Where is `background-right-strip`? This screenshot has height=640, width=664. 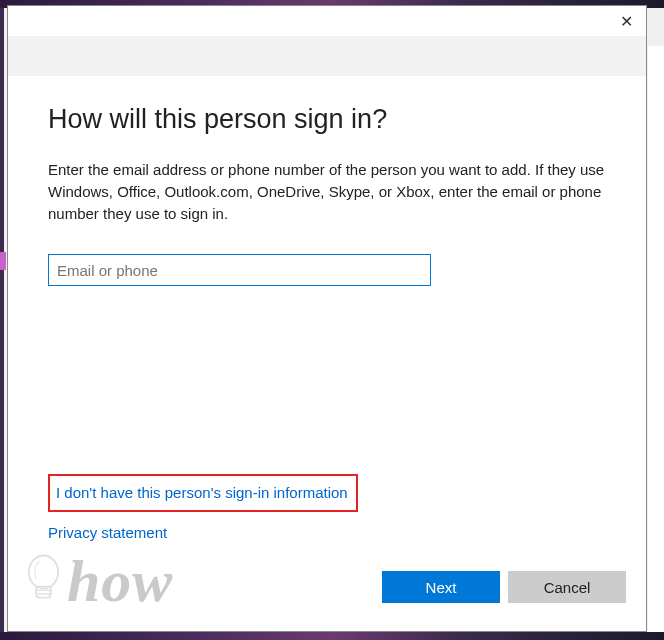
background-right-strip is located at coordinates (656, 339).